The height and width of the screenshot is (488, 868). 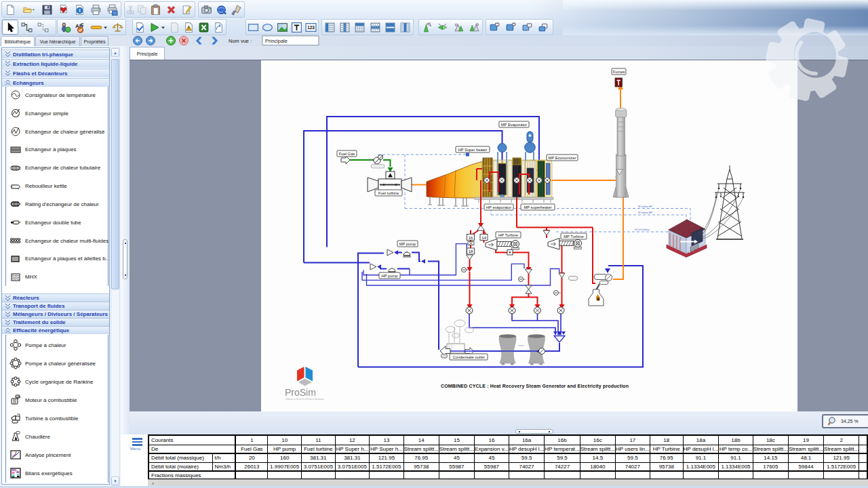 I want to click on svg-text: MP Evaporator, so click(x=514, y=125).